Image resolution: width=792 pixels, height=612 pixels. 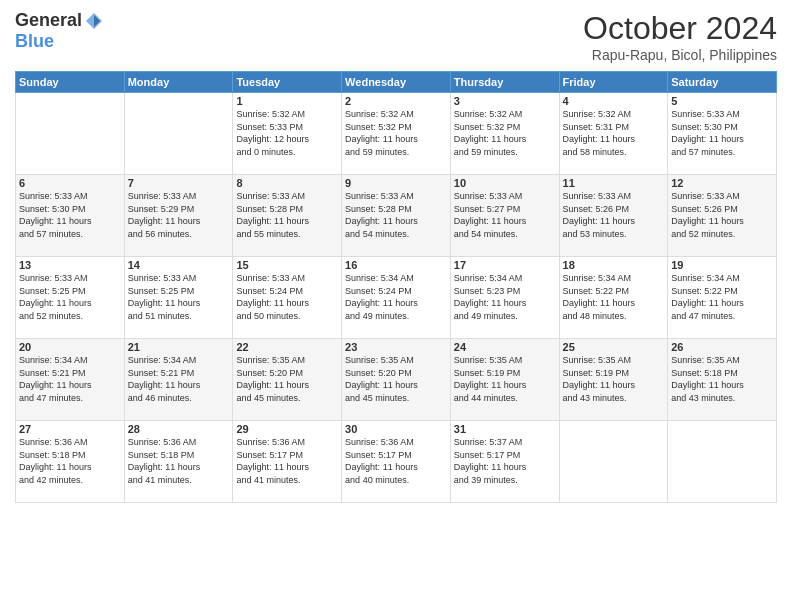 I want to click on day-number: 13, so click(x=70, y=265).